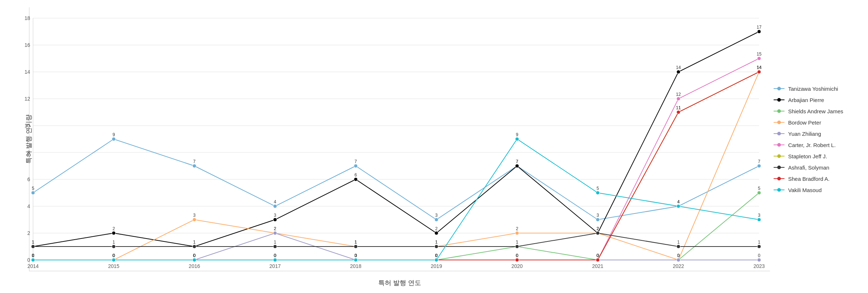  Describe the element at coordinates (598, 266) in the screenshot. I see `svg-text: 2021` at that location.